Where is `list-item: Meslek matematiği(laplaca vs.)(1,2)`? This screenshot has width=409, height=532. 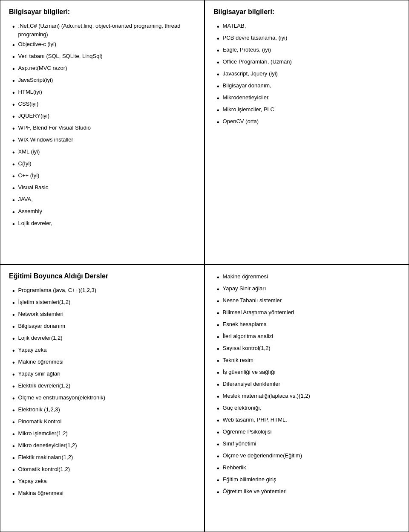
list-item: Meslek matematiği(laplaca vs.)(1,2) is located at coordinates (308, 397).